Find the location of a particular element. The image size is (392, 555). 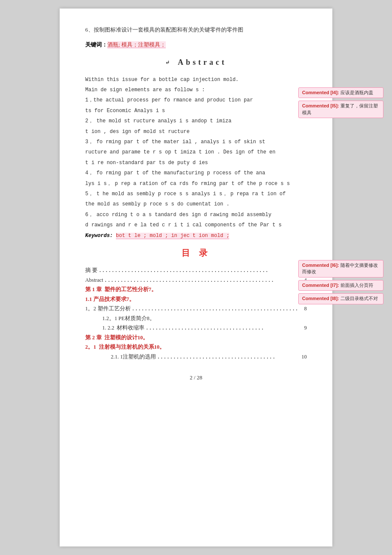

toc-row-ch2: 第 2 章 注塑模的设计10。 is located at coordinates (196, 338).